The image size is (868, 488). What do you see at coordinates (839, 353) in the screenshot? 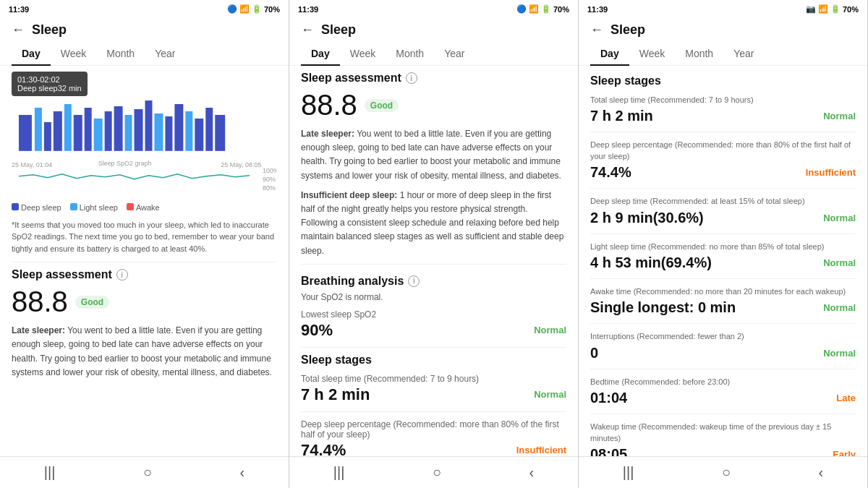
I see `stage-status-interruptions: Normal` at bounding box center [839, 353].